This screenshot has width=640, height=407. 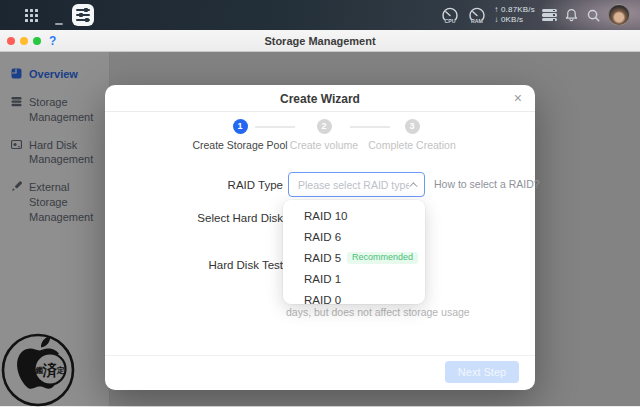 I want to click on raid-type-select: Please select RAID type, so click(x=356, y=184).